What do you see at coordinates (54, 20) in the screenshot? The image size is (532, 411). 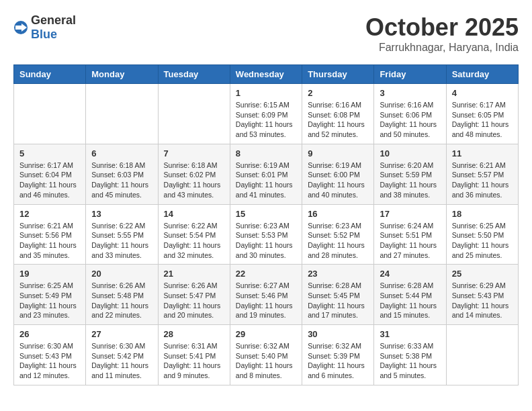 I see `logo-general: General` at bounding box center [54, 20].